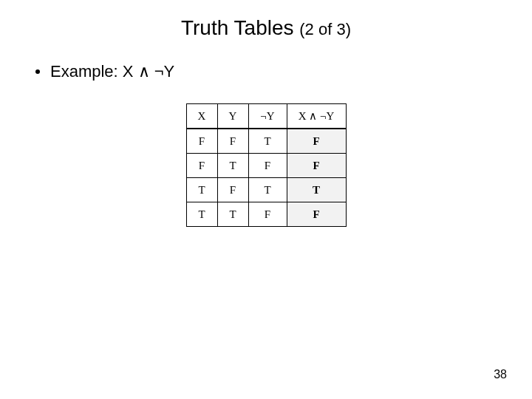 The width and height of the screenshot is (532, 399). I want to click on table-row: F T F F, so click(266, 166).